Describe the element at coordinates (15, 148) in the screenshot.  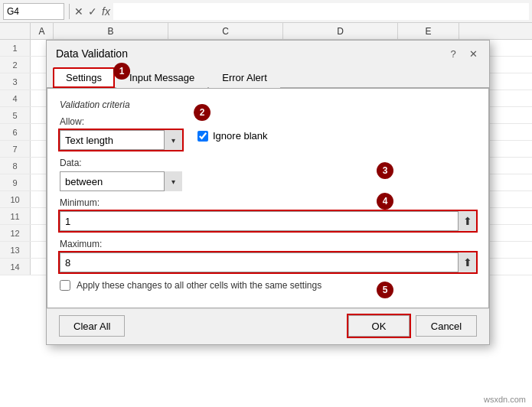
I see `row-num-7: 7` at that location.